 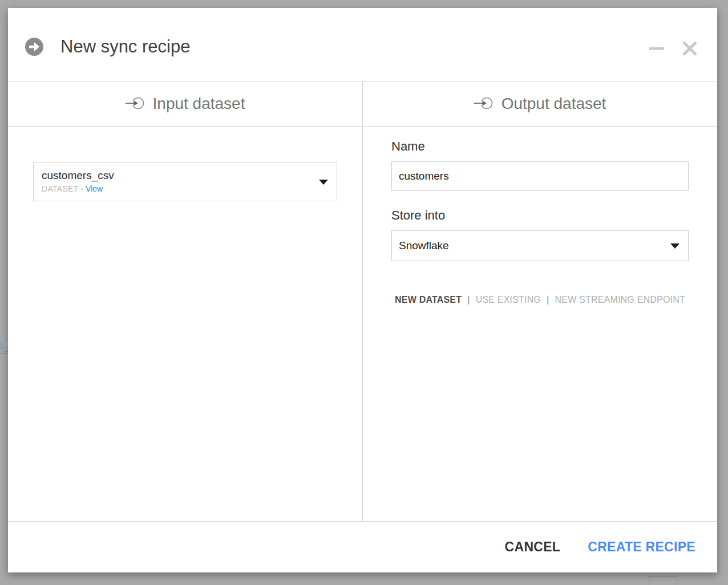 What do you see at coordinates (428, 300) in the screenshot?
I see `tab-new-dataset: NEW DATASET` at bounding box center [428, 300].